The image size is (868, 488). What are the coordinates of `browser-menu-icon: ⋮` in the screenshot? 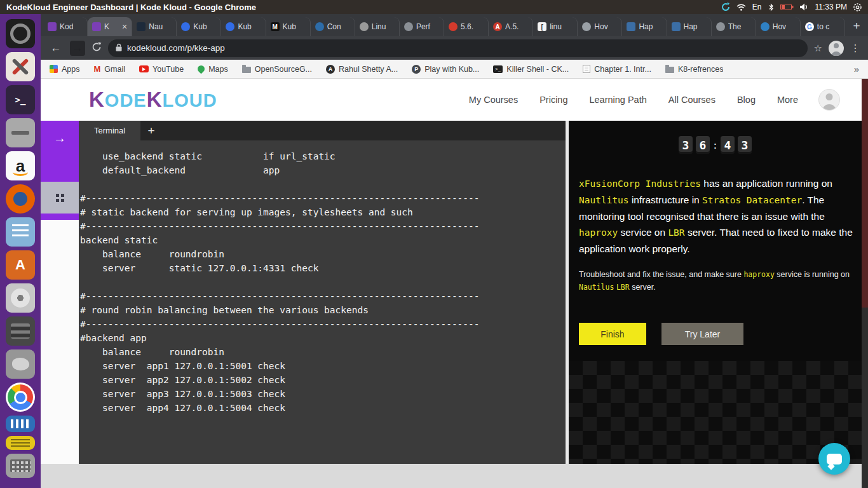 It's located at (855, 48).